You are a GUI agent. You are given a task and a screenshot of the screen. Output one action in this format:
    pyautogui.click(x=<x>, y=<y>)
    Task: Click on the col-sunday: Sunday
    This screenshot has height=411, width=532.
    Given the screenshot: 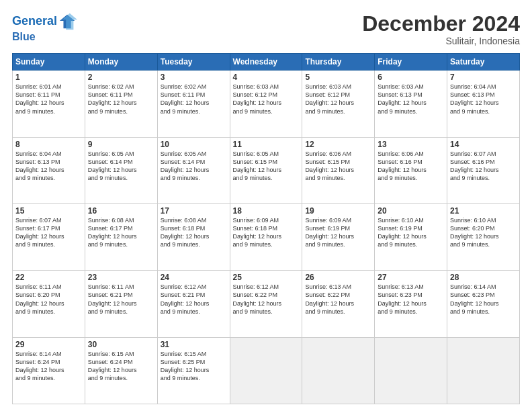 What is the action you would take?
    pyautogui.click(x=49, y=62)
    